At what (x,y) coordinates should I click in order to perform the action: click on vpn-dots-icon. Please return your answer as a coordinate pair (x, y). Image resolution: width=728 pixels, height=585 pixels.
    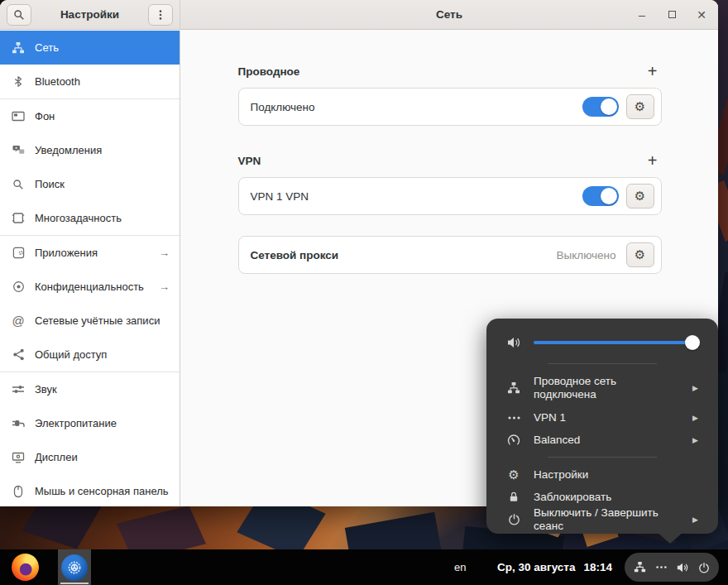
    Looking at the image, I should click on (514, 418).